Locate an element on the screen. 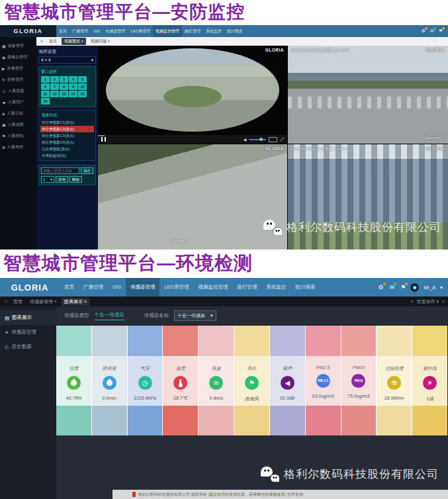 The image size is (448, 499). quality-button is located at coordinates (273, 140).